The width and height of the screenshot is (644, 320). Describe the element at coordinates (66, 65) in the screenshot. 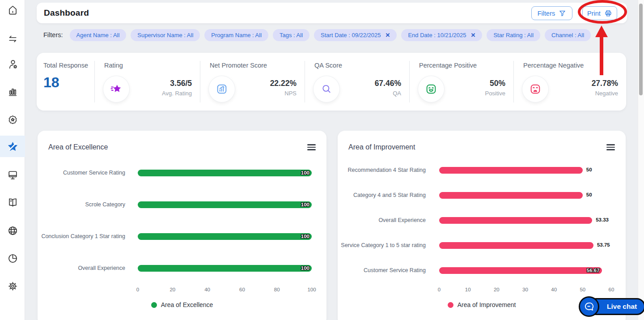

I see `stat-label: Total Response` at that location.